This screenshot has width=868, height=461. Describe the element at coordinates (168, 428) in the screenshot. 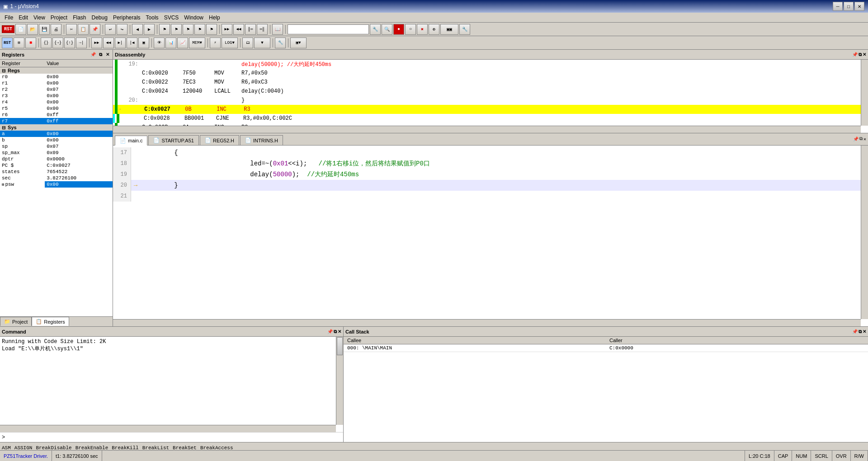

I see `cmd-scrollbar-h` at that location.